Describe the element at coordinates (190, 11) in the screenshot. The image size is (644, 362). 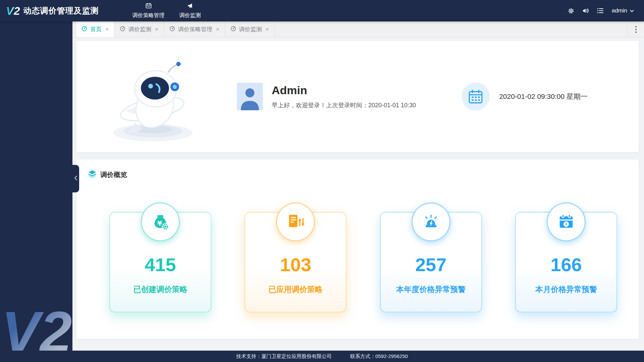
I see `menu-item-price-monitor: 调价监测` at that location.